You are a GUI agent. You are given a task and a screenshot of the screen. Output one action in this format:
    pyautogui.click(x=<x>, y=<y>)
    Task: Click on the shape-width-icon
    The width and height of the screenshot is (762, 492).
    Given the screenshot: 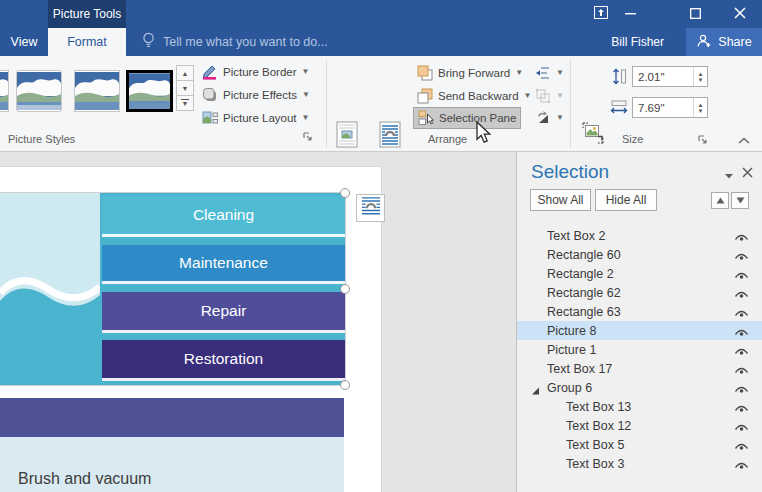 What is the action you would take?
    pyautogui.click(x=619, y=110)
    